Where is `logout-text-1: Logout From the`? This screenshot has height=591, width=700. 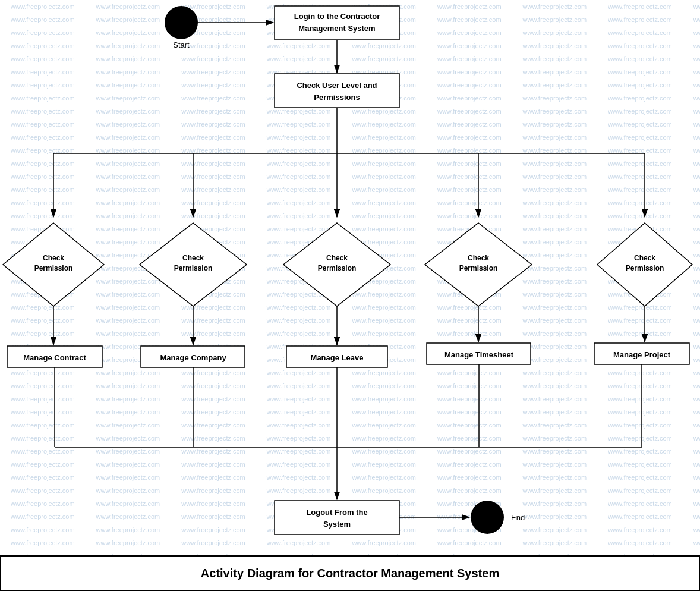 logout-text-1: Logout From the is located at coordinates (336, 513).